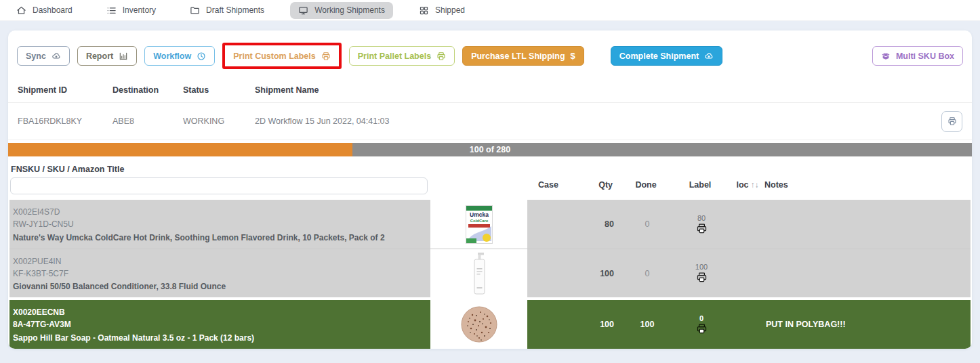 This screenshot has height=363, width=980. What do you see at coordinates (952, 122) in the screenshot?
I see `shipment-print-button` at bounding box center [952, 122].